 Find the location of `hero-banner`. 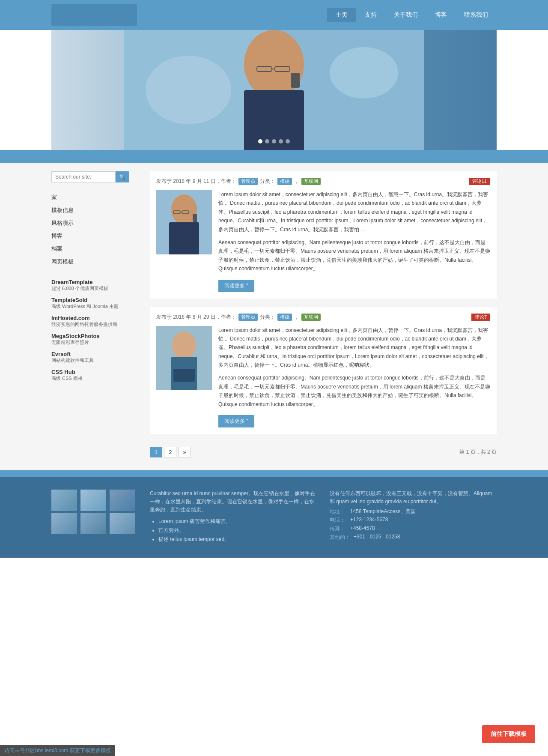

hero-banner is located at coordinates (274, 90).